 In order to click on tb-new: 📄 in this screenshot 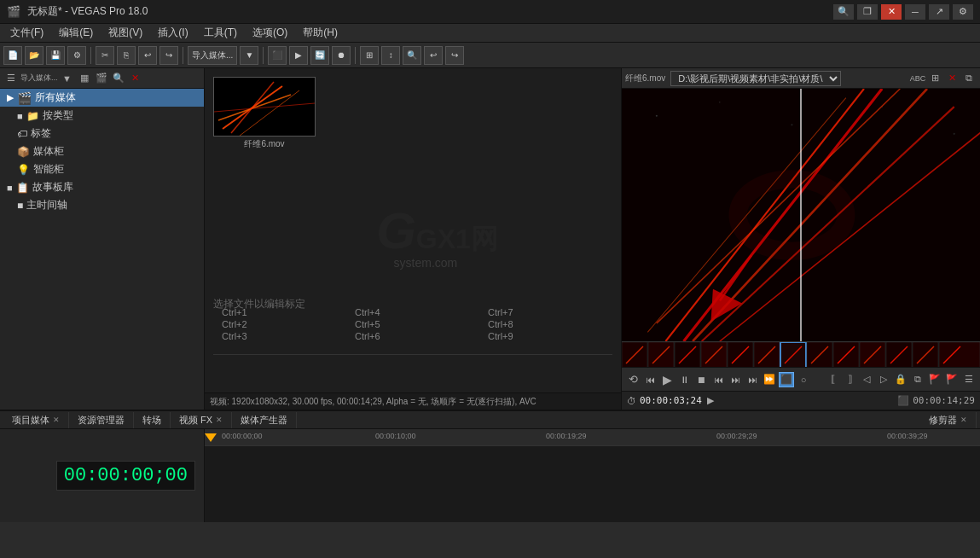, I will do `click(13, 55)`.